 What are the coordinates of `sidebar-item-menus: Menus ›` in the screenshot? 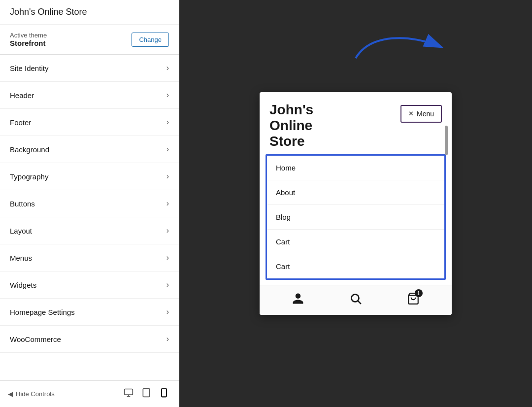 It's located at (90, 258).